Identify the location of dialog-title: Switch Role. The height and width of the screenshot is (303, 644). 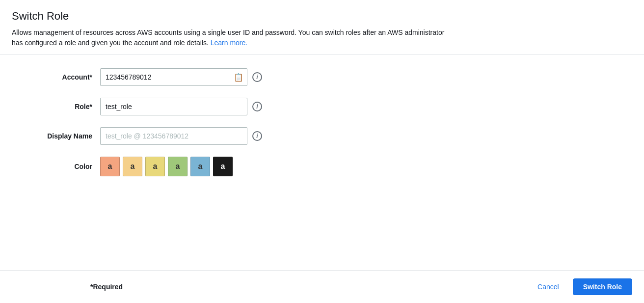
(322, 16).